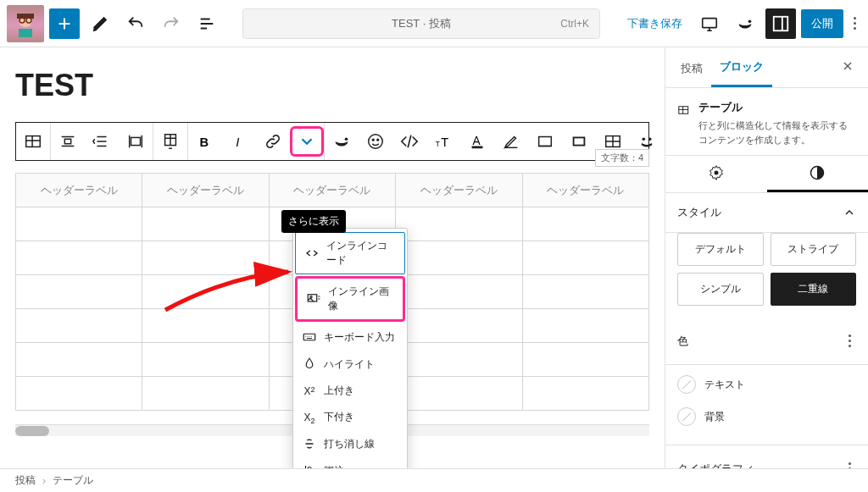 The image size is (868, 492). What do you see at coordinates (848, 68) in the screenshot?
I see `close-sidebar-button` at bounding box center [848, 68].